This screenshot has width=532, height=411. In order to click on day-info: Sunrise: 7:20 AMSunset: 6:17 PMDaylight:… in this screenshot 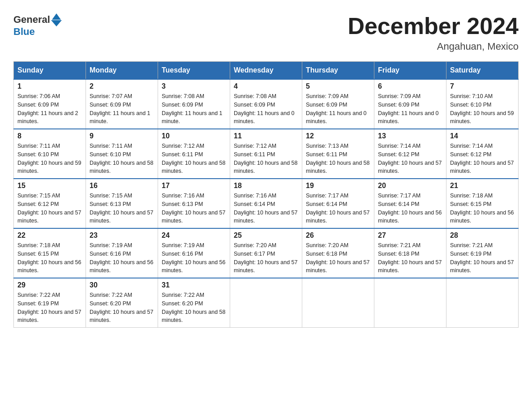, I will do `click(266, 258)`.